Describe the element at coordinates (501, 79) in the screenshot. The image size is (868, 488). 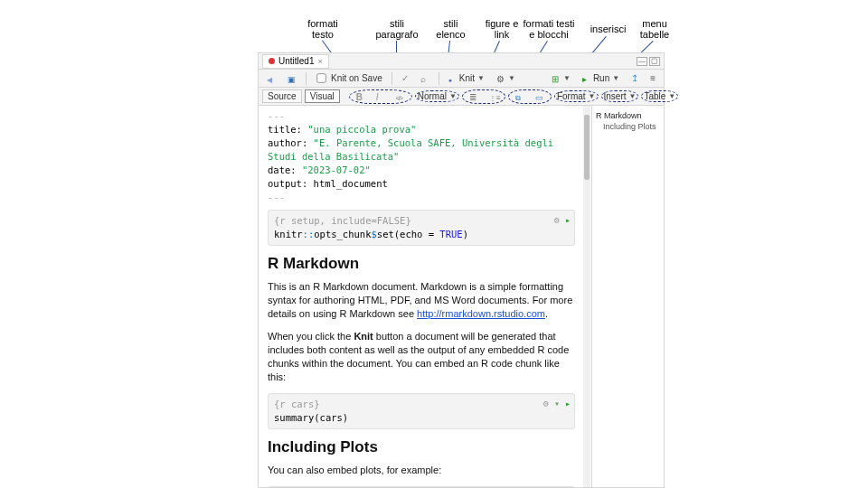
I see `gear-icon` at that location.